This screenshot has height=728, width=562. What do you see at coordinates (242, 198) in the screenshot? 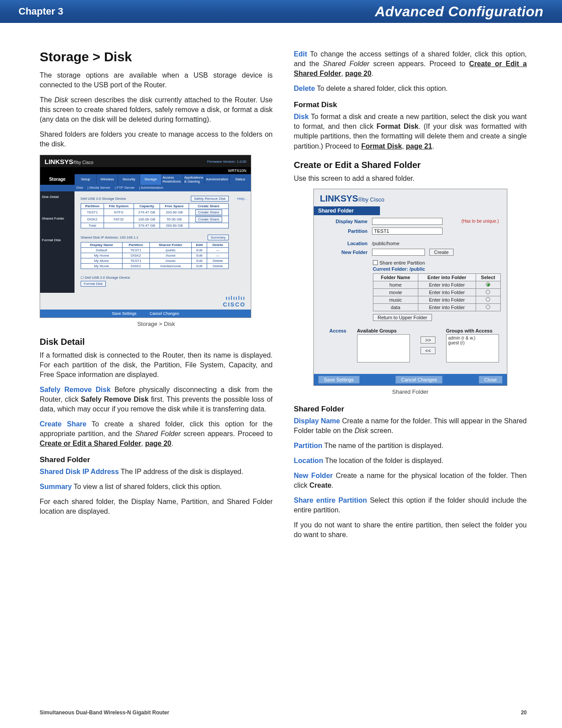
I see `help-link: Help...` at bounding box center [242, 198].